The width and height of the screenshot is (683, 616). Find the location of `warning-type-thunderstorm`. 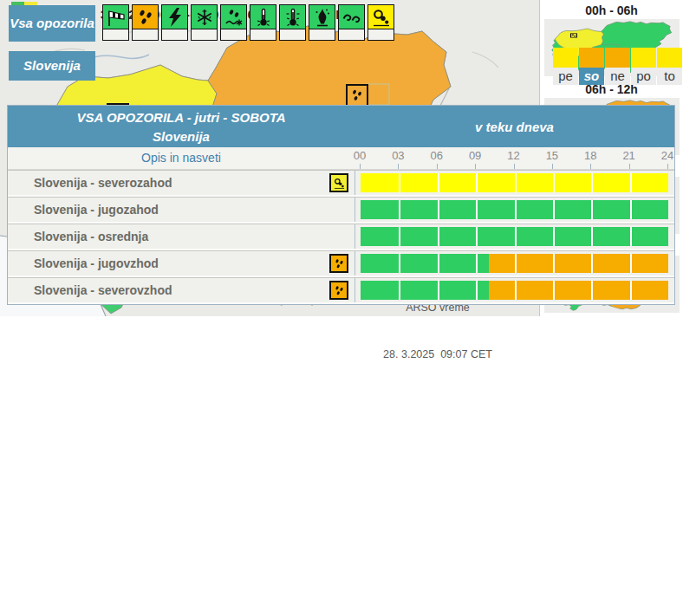

warning-type-thunderstorm is located at coordinates (175, 23).